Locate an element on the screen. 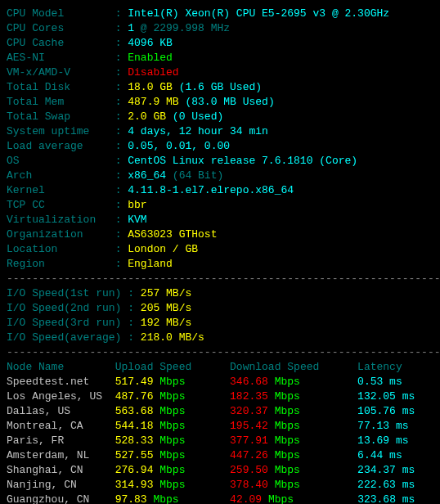 This screenshot has height=504, width=440. io-row: I/O Speed(1st run) : 257 MB/s is located at coordinates (220, 294).